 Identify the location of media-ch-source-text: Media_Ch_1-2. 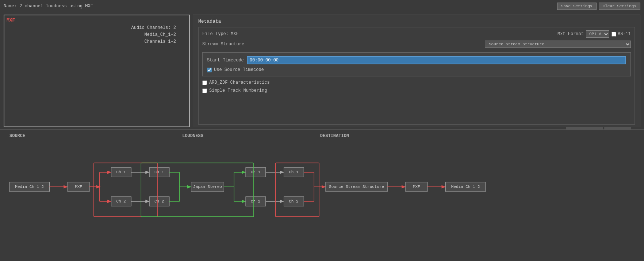
(29, 187).